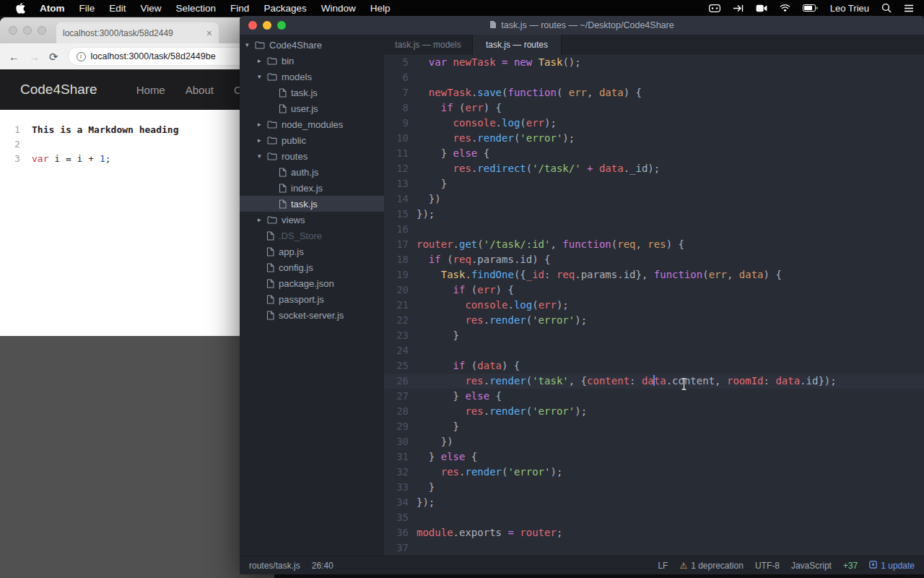 The width and height of the screenshot is (924, 578). What do you see at coordinates (712, 566) in the screenshot?
I see `status-deprecation: ⚠ 1 deprecation` at bounding box center [712, 566].